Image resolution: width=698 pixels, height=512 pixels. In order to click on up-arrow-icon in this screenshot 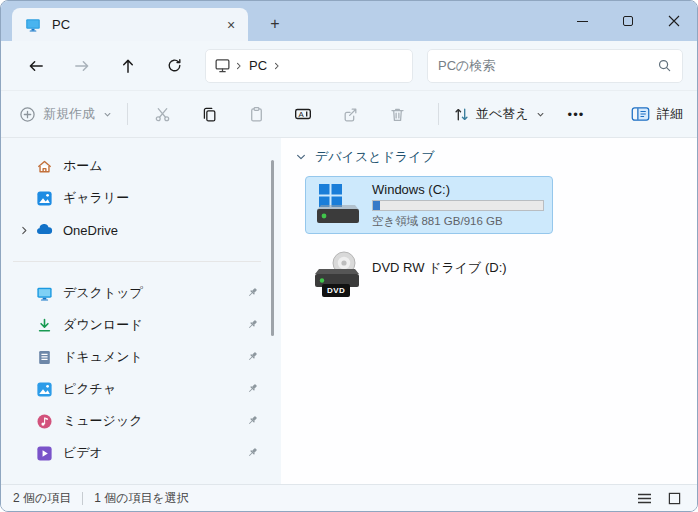, I will do `click(128, 66)`.